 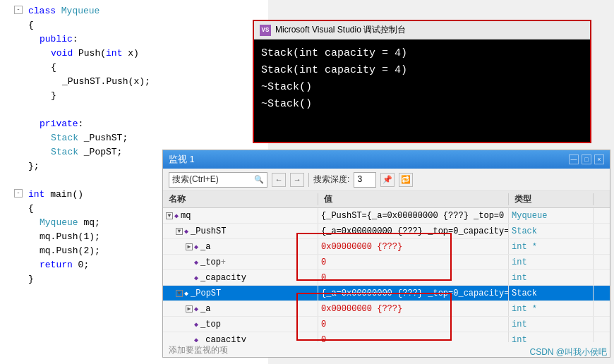 What do you see at coordinates (54, 96) in the screenshot?
I see `code-token: }` at bounding box center [54, 96].